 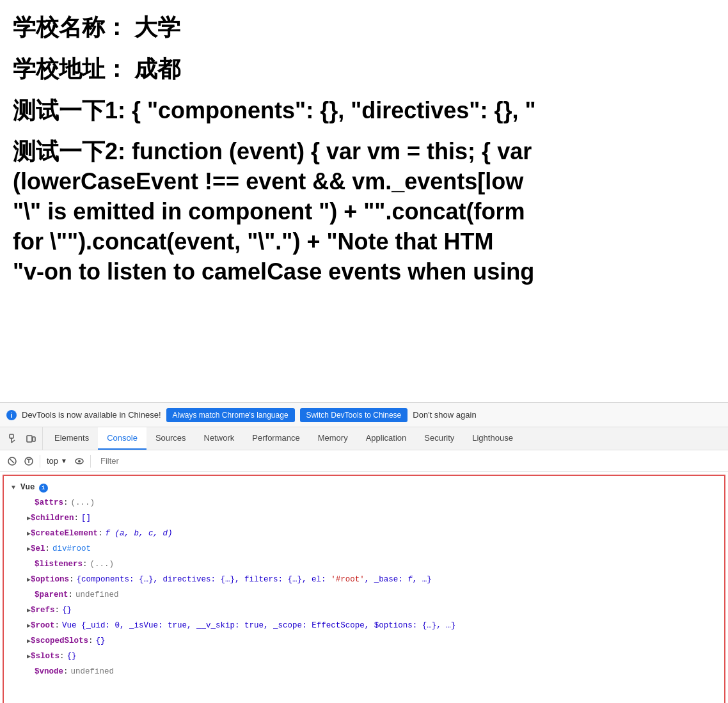 I want to click on tree-item-vnode: $vnode : undefined, so click(x=364, y=672).